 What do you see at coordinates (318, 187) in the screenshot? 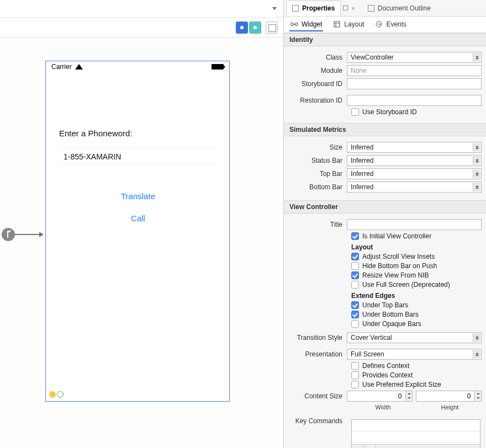
I see `sim-bottombar-label: Bottom Bar` at bounding box center [318, 187].